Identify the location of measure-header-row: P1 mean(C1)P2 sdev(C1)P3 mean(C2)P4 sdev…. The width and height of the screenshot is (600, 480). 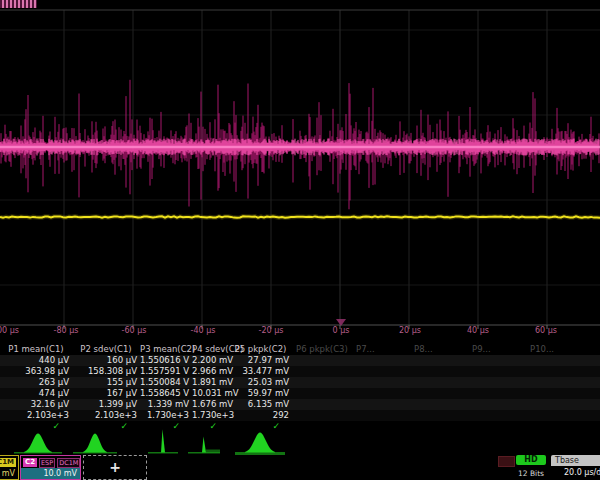
(300, 350).